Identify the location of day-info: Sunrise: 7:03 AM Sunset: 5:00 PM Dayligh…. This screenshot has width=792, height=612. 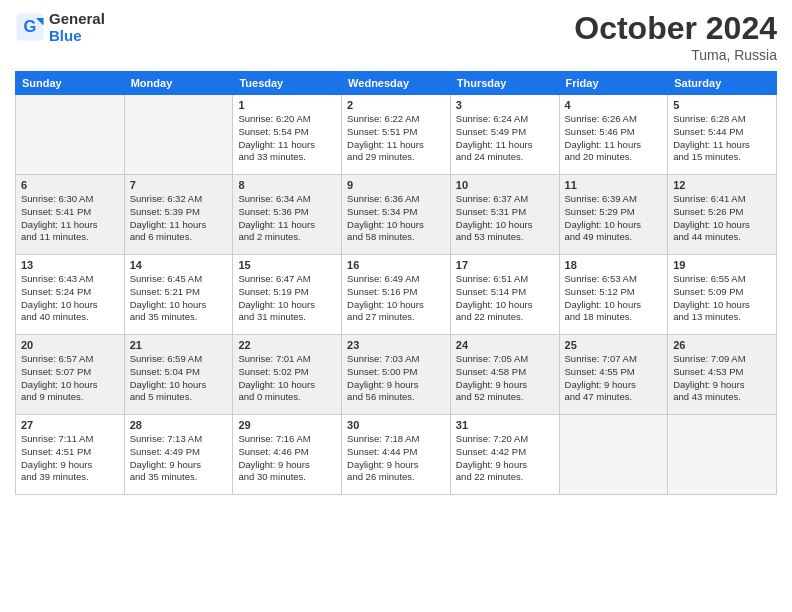
(396, 378).